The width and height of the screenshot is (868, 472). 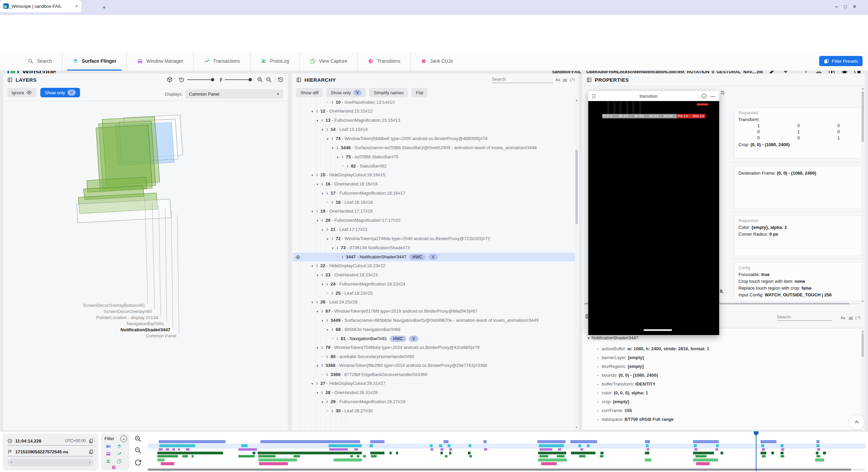 I want to click on tab-transactions: Transactions, so click(x=222, y=61).